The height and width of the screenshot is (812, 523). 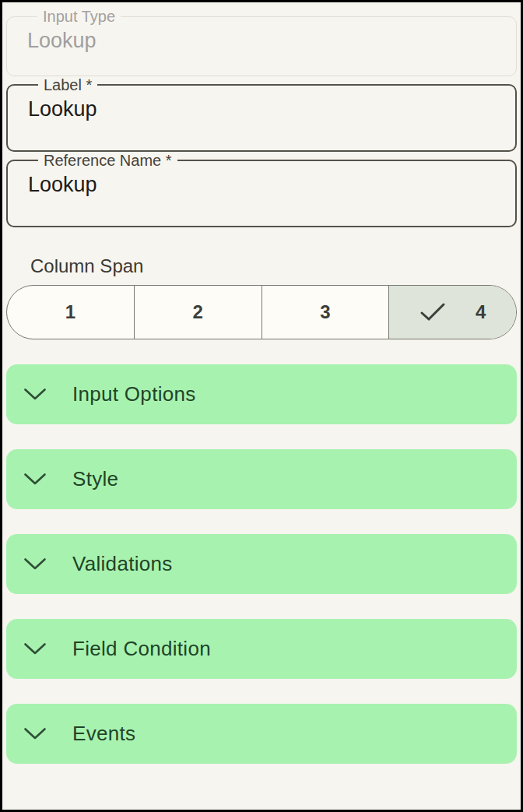 I want to click on label-field: Label * Lookup, so click(x=262, y=114).